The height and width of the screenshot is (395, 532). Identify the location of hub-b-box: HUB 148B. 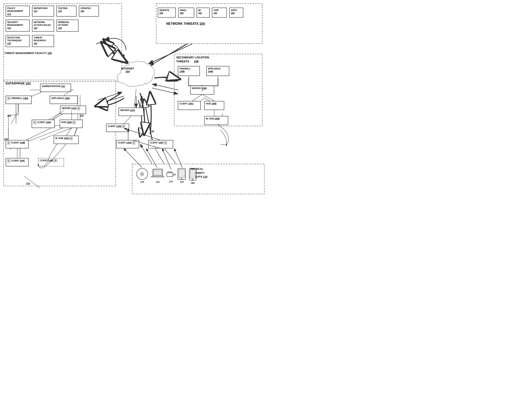
(214, 105).